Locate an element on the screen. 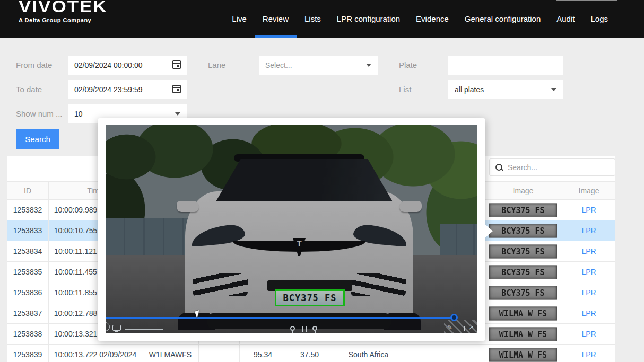 The image size is (644, 362). show-num-label: Show num ... is located at coordinates (39, 113).